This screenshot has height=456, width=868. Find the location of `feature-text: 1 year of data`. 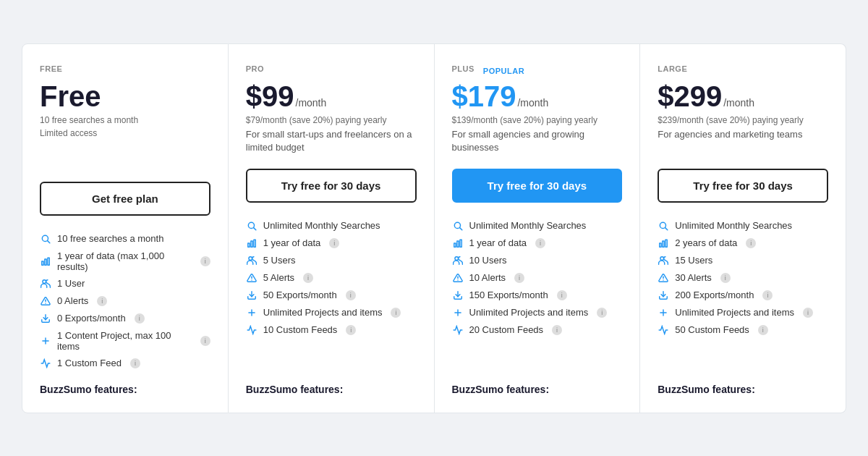

feature-text: 1 year of data is located at coordinates (292, 243).